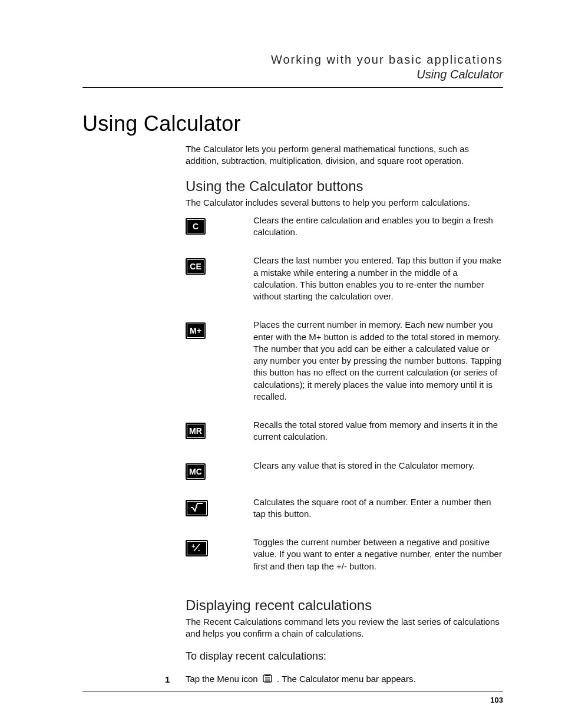 The height and width of the screenshot is (728, 562). What do you see at coordinates (219, 235) in the screenshot?
I see `button-icon-cell: C` at bounding box center [219, 235].